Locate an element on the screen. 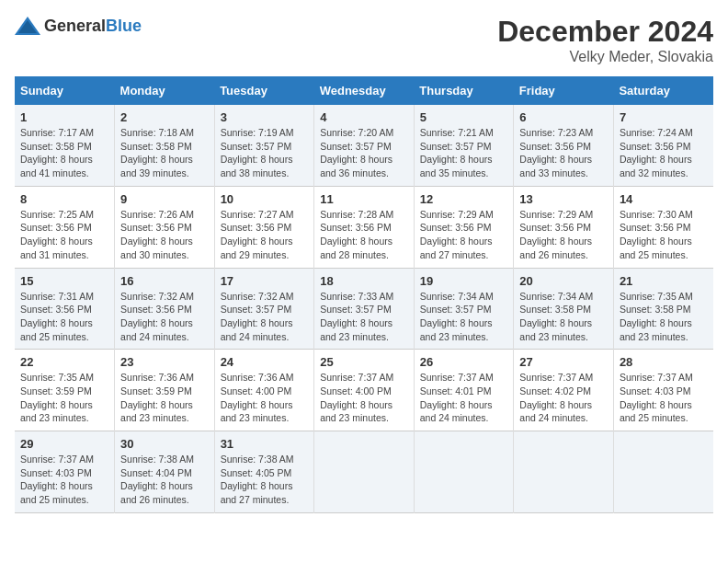 This screenshot has width=728, height=563. calendar-cell: 19 Sunrise: 7:34 AM Sunset: 3:57 PM Dayl… is located at coordinates (463, 309).